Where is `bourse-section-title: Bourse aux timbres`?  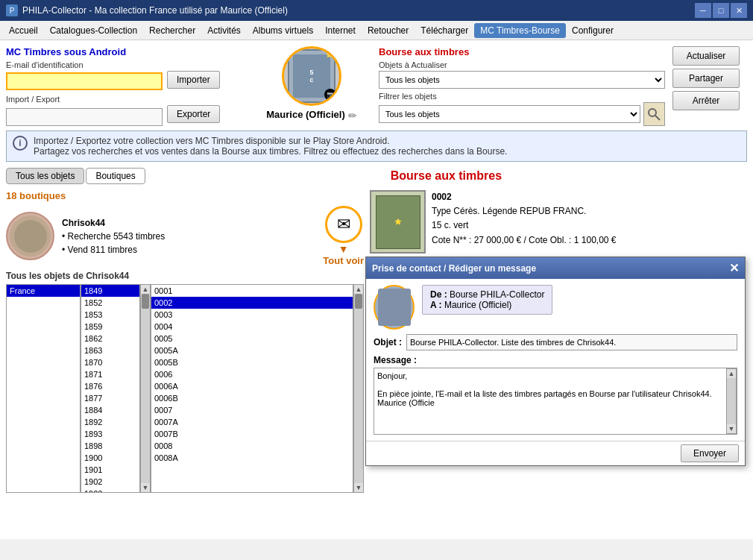 bourse-section-title: Bourse aux timbres is located at coordinates (446, 176).